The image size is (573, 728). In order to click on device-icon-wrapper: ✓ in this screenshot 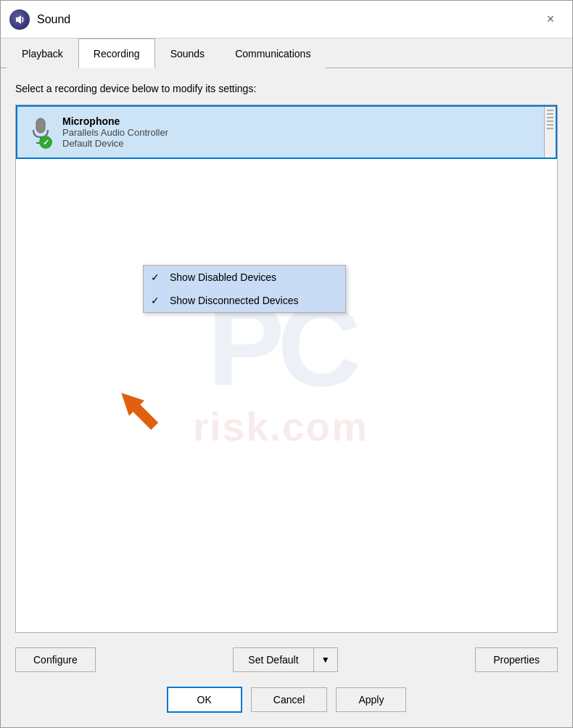, I will do `click(41, 132)`.